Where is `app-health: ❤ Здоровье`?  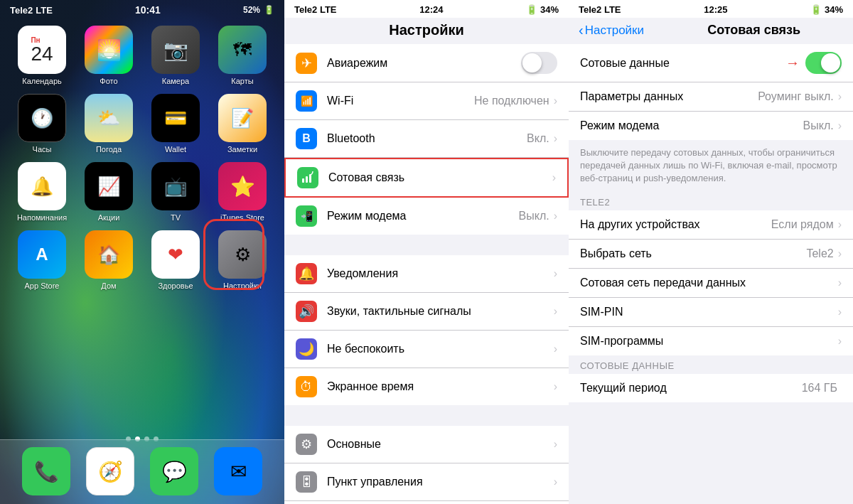 app-health: ❤ Здоровье is located at coordinates (176, 260).